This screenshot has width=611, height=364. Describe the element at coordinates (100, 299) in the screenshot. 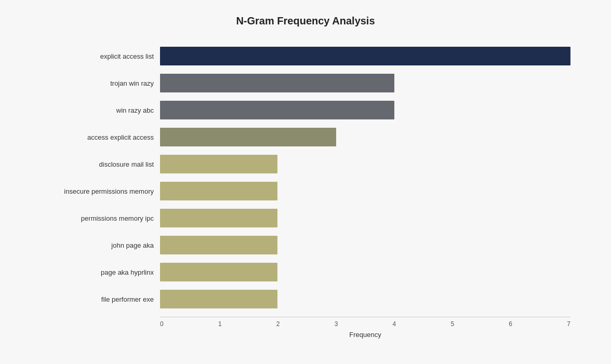

I see `bar-label: file performer exe` at that location.